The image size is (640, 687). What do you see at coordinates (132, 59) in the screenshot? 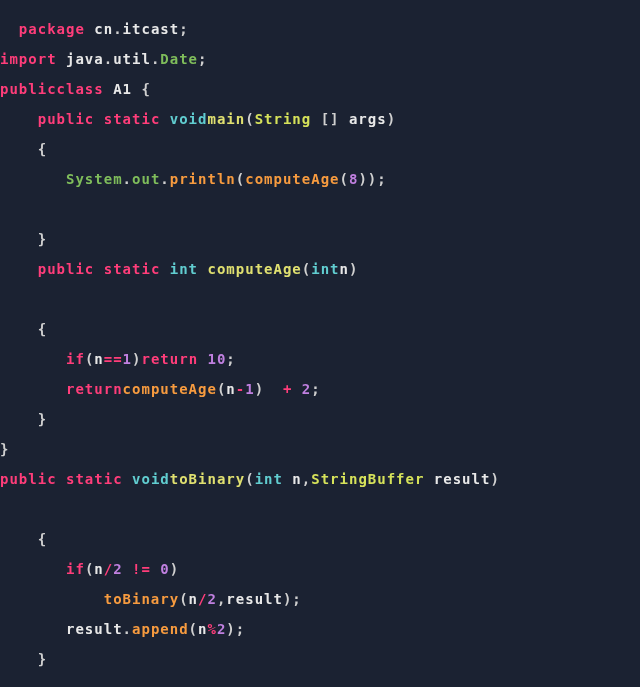
I see `token-id: util` at bounding box center [132, 59].